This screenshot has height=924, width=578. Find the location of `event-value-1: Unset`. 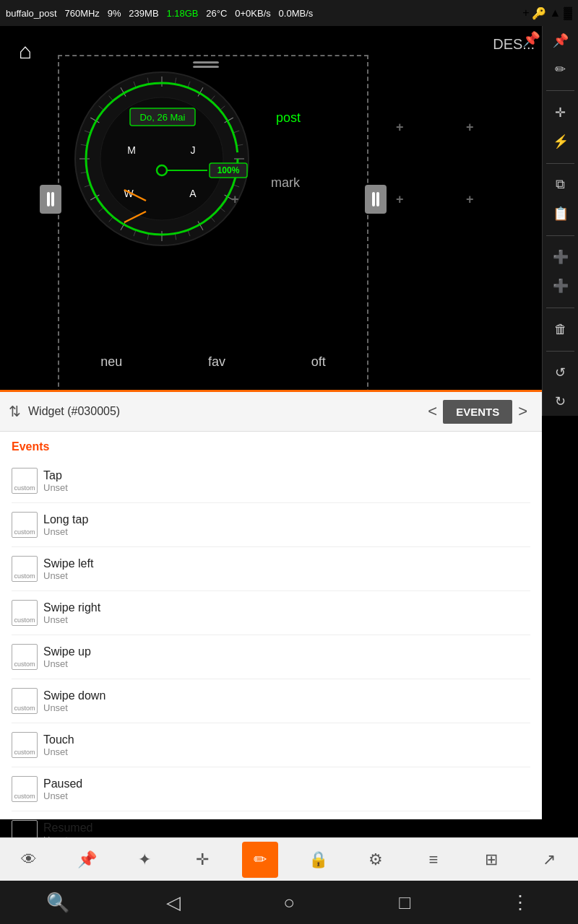

event-value-1: Unset is located at coordinates (287, 531).